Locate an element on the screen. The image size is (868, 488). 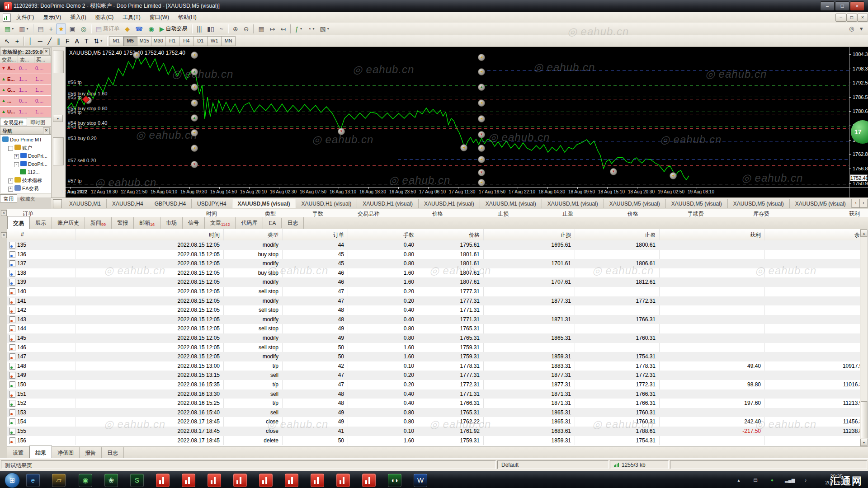
table-row: 1402022.08.15 12:05sell stop470.201777.3… is located at coordinates (434, 292).